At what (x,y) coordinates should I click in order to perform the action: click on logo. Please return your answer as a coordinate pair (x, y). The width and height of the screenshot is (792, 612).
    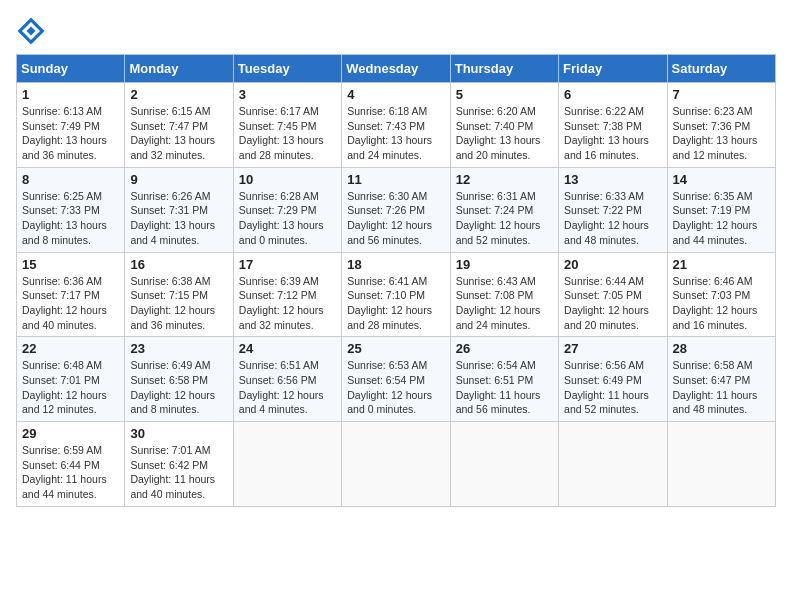
    Looking at the image, I should click on (33, 31).